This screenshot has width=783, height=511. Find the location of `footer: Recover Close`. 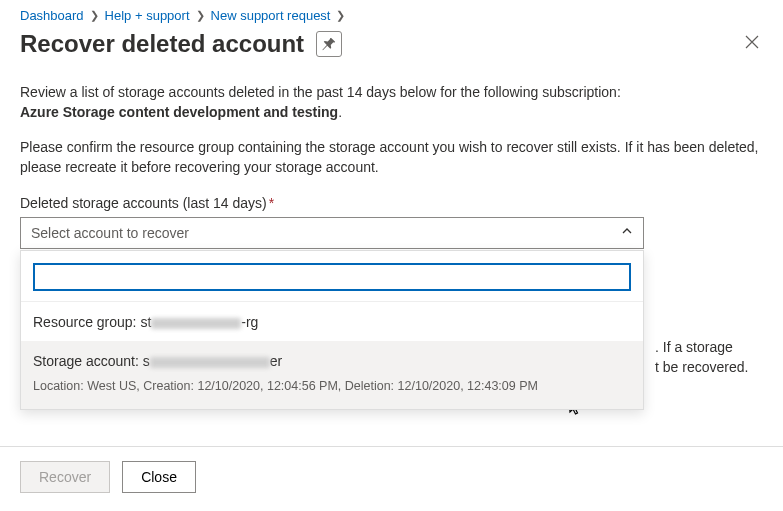

footer: Recover Close is located at coordinates (392, 478).